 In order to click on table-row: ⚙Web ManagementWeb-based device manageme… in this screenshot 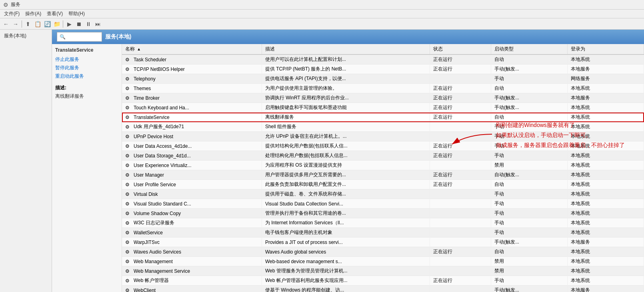, I will do `click(383, 262)`.